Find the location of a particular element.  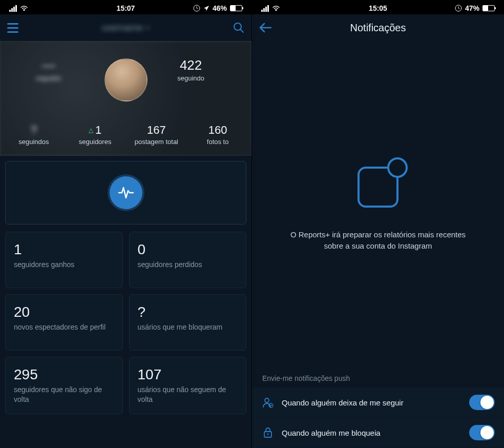

toggle-row-unfollow: Quando alguém deixa de me seguir is located at coordinates (378, 403).